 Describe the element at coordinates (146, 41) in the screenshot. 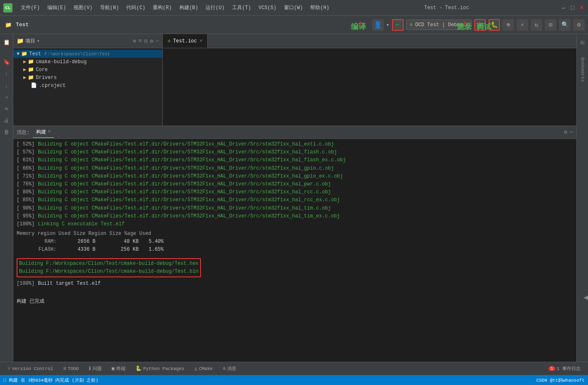

I see `collapse-all-icon: ⊟` at that location.